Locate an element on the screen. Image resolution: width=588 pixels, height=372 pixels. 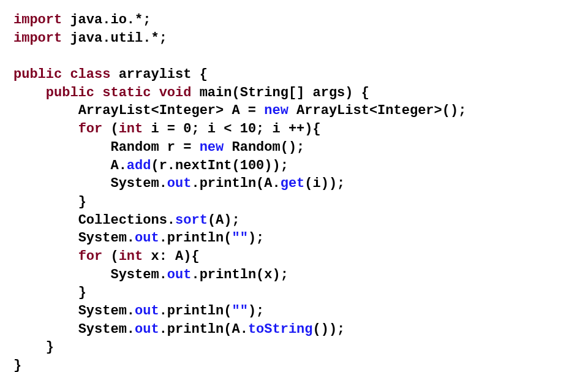
method-get: get is located at coordinates (293, 184).